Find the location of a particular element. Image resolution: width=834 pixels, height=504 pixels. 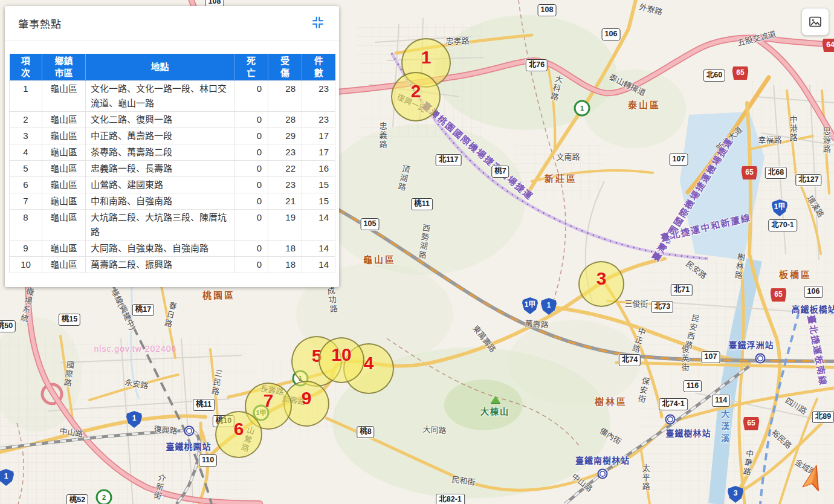

injuries-cell: 21 is located at coordinates (285, 202).